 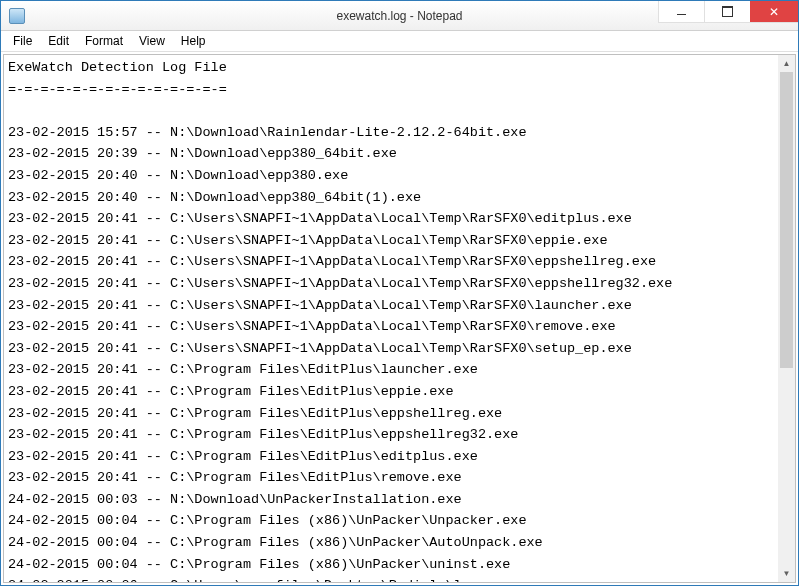 What do you see at coordinates (152, 41) in the screenshot?
I see `menu-view: View` at bounding box center [152, 41].